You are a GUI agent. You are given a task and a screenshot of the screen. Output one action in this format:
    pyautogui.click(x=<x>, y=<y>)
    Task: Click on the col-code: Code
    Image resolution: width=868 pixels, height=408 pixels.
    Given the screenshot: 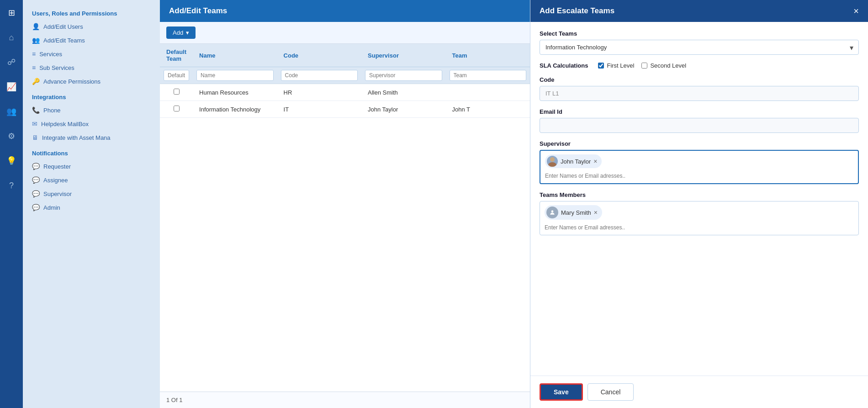 What is the action you would take?
    pyautogui.click(x=319, y=56)
    